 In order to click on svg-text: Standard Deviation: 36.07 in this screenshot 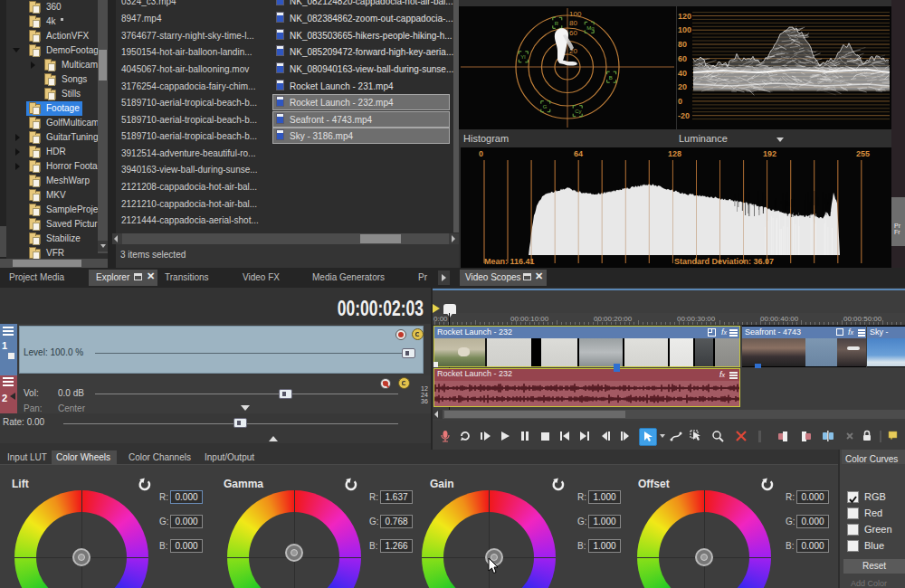, I will do `click(724, 261)`.